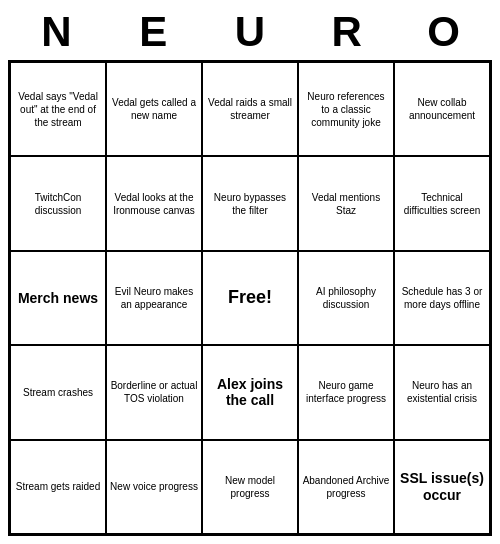  What do you see at coordinates (58, 298) in the screenshot?
I see `bingo-cell-2-0: Merch news` at bounding box center [58, 298].